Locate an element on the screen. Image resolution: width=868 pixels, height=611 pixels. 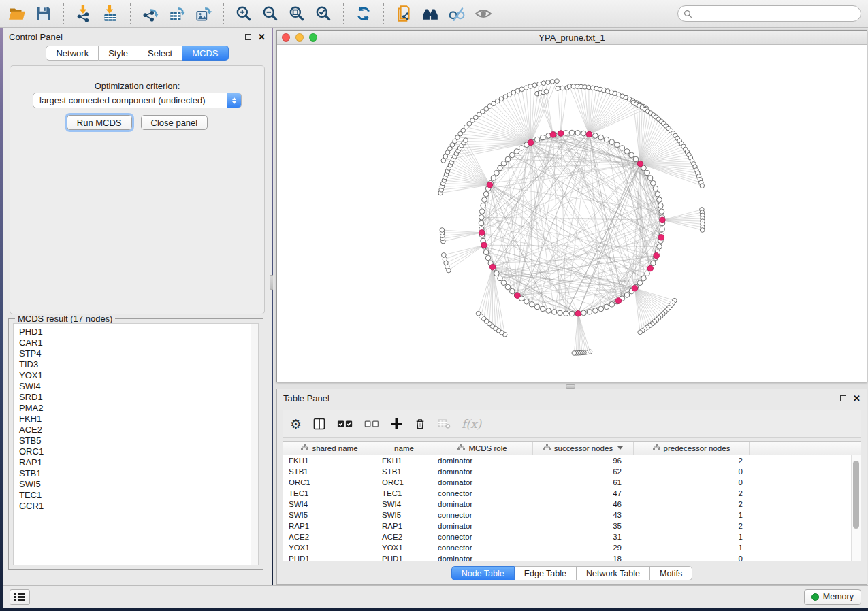
network-window-title: YPA_prune.txt_1 is located at coordinates (572, 38).